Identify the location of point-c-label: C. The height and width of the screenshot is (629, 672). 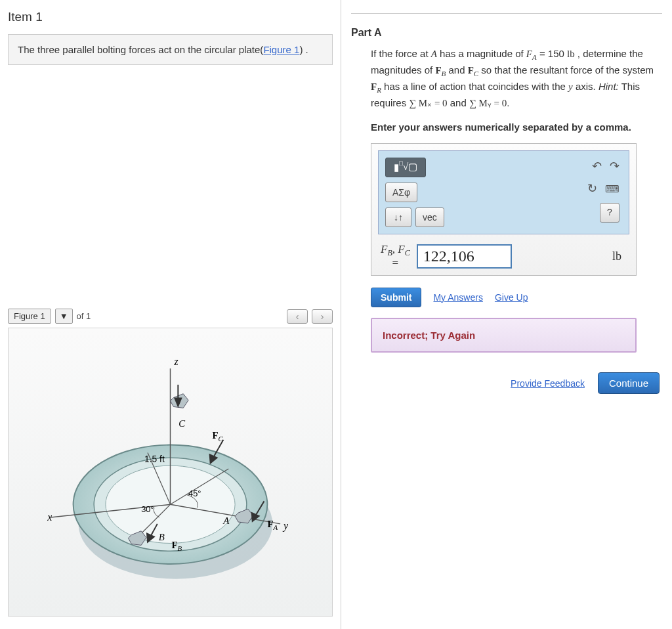
(182, 423).